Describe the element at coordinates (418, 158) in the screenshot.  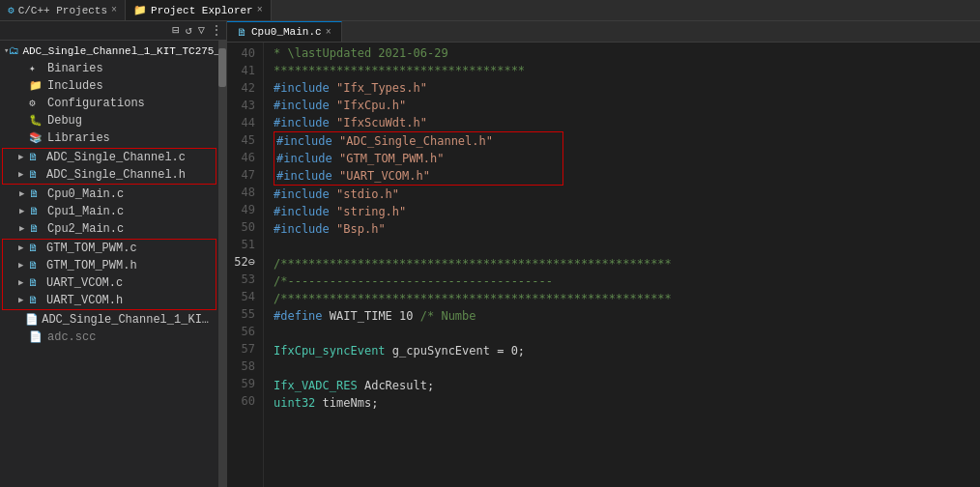
I see `code-line-46: #include "GTM_TOM_PWM.h"` at that location.